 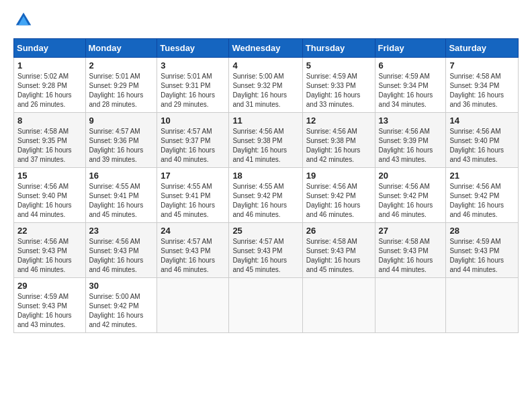 What do you see at coordinates (339, 121) in the screenshot?
I see `day-number: 12` at bounding box center [339, 121].